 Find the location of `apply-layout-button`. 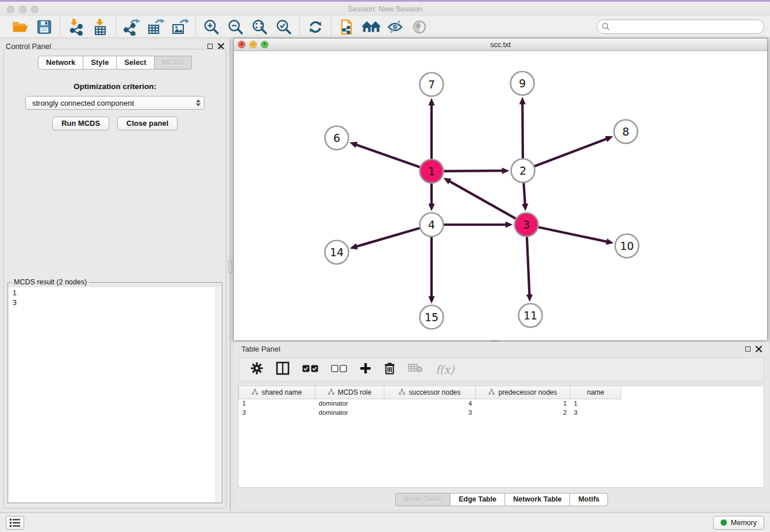

apply-layout-button is located at coordinates (315, 27).